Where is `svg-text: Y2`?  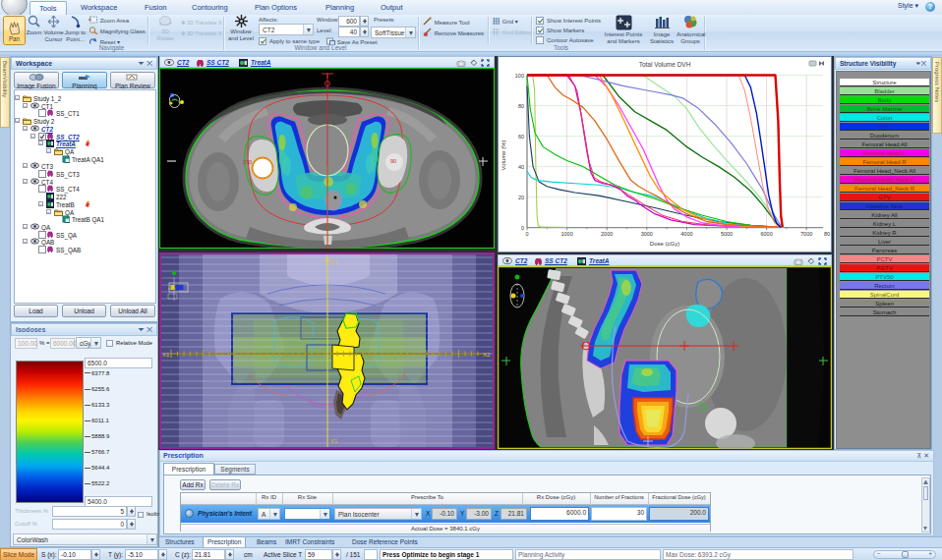 svg-text: Y2 is located at coordinates (334, 262).